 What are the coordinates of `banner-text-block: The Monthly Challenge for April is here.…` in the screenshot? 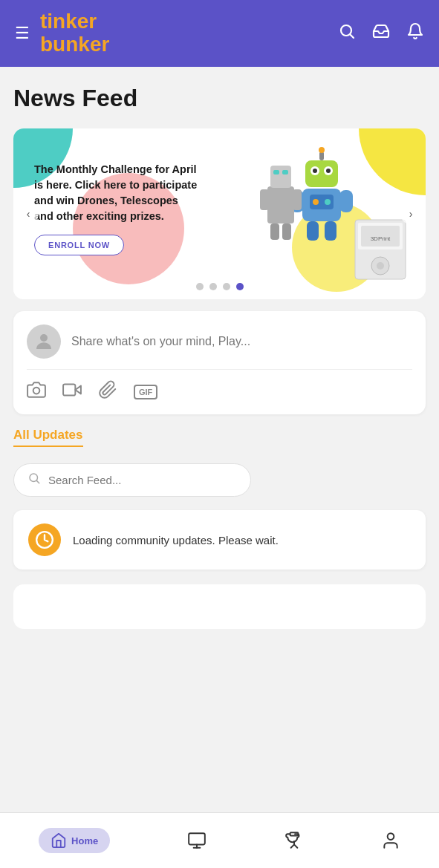 It's located at (116, 209).